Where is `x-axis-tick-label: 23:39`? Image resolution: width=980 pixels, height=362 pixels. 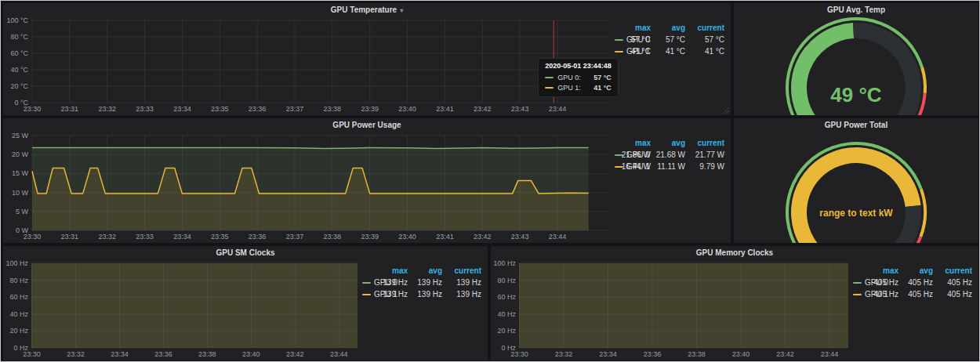 x-axis-tick-label: 23:39 is located at coordinates (370, 109).